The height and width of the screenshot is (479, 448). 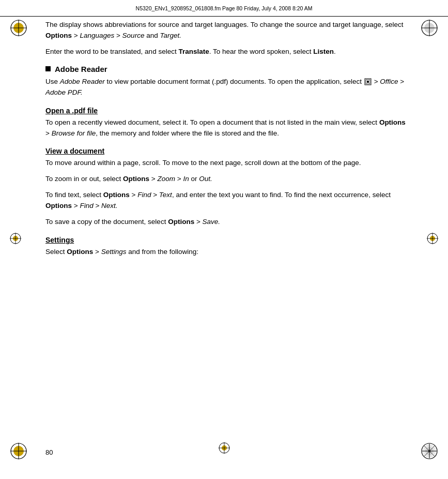 What do you see at coordinates (228, 222) in the screenshot?
I see `view-doc-paragraph-4: To save a copy of the document, select O…` at bounding box center [228, 222].